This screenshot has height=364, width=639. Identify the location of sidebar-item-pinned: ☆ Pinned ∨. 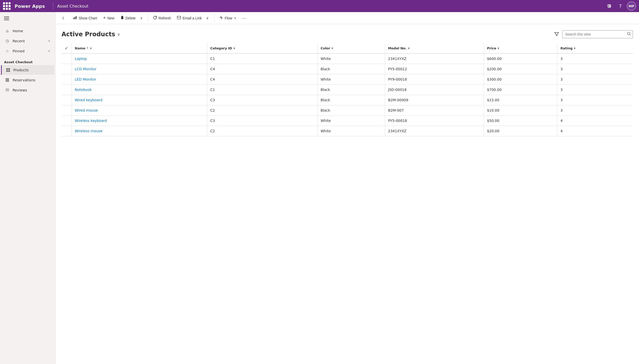
(28, 51).